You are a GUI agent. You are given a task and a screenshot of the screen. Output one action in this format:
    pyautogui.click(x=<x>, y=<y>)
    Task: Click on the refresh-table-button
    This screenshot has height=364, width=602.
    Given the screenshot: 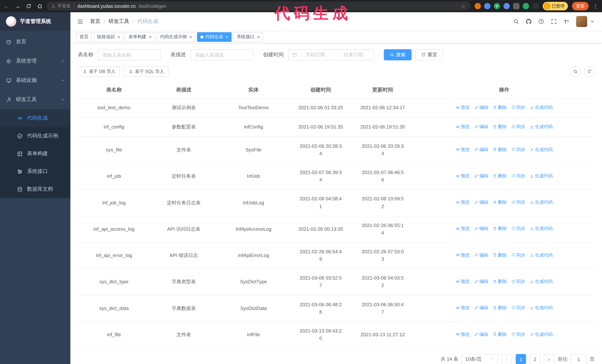 What is the action you would take?
    pyautogui.click(x=589, y=72)
    